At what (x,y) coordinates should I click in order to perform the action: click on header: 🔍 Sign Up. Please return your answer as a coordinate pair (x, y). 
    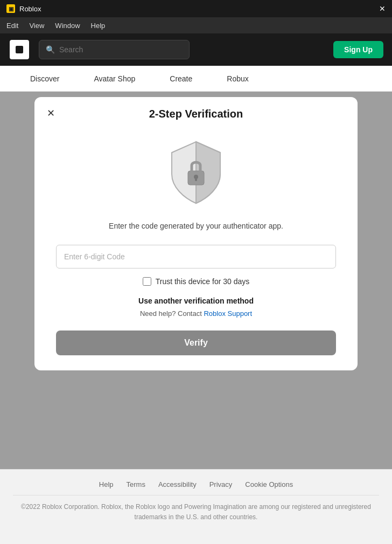
    Looking at the image, I should click on (196, 50).